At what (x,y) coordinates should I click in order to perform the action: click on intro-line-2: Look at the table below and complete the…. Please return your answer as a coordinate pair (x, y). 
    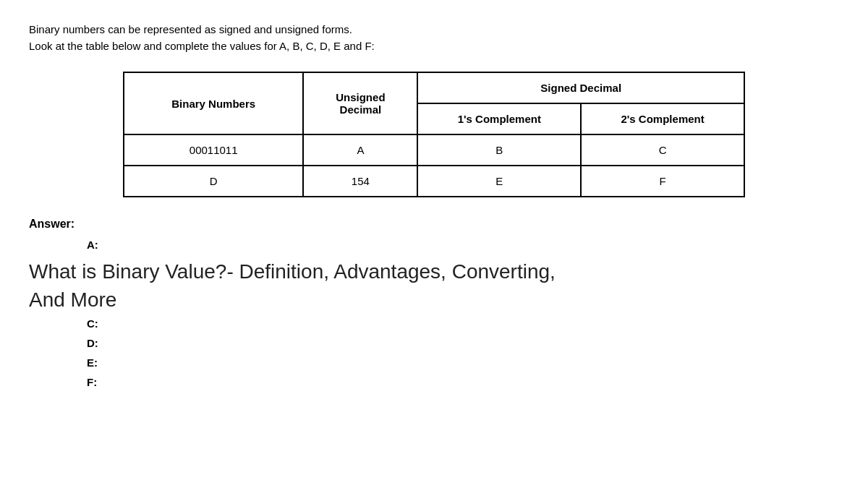
    Looking at the image, I should click on (434, 46).